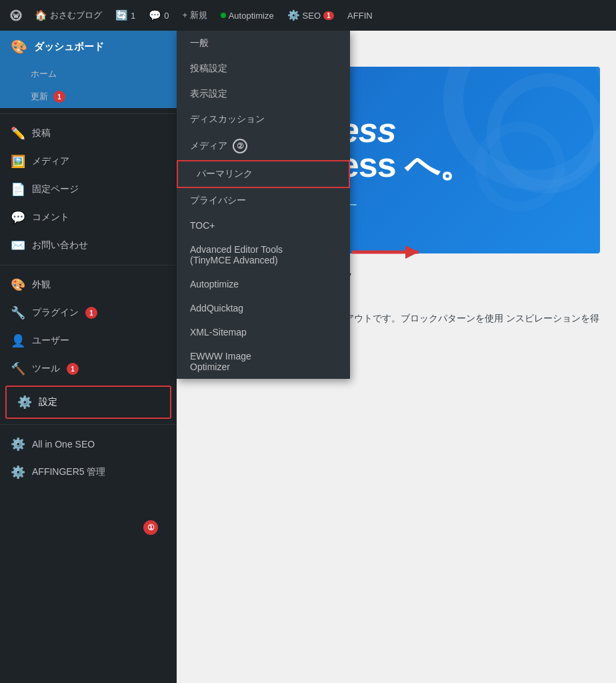 The image size is (616, 683). Describe the element at coordinates (221, 362) in the screenshot. I see `ewww-label: EWWW ImageOptimizer` at that location.